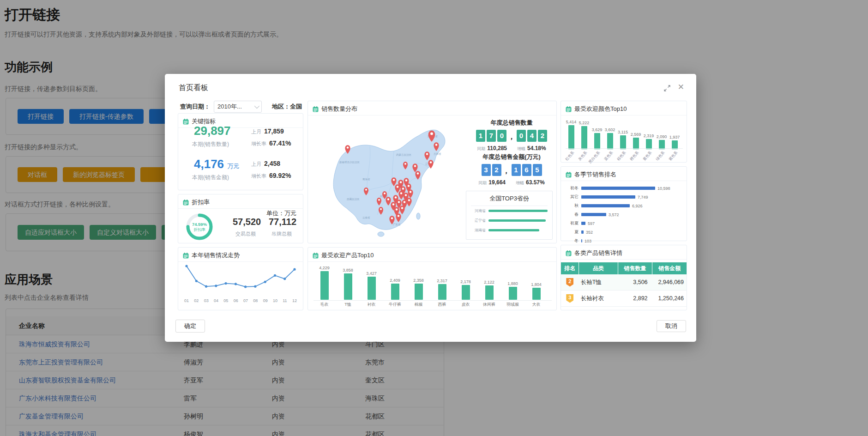  What do you see at coordinates (571, 155) in the screenshot?
I see `bar-label: 红色系` at bounding box center [571, 155].